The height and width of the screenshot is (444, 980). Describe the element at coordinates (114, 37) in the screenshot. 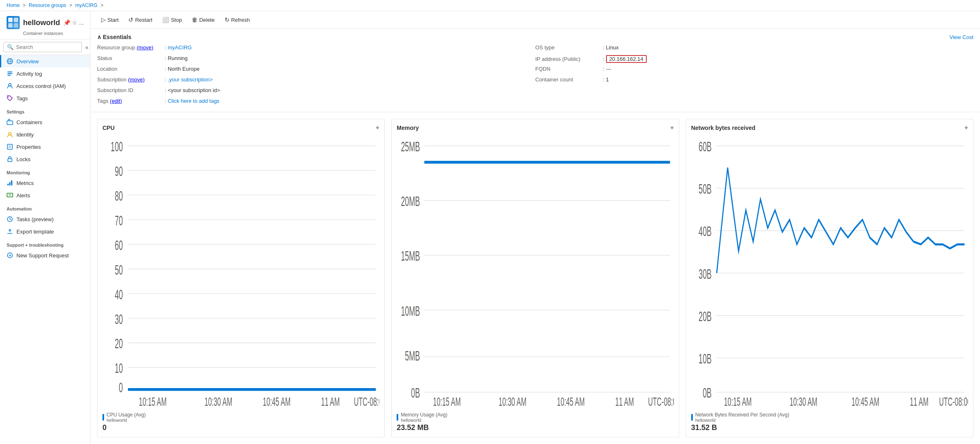

I see `essentials-title: ∧ Essentials` at that location.